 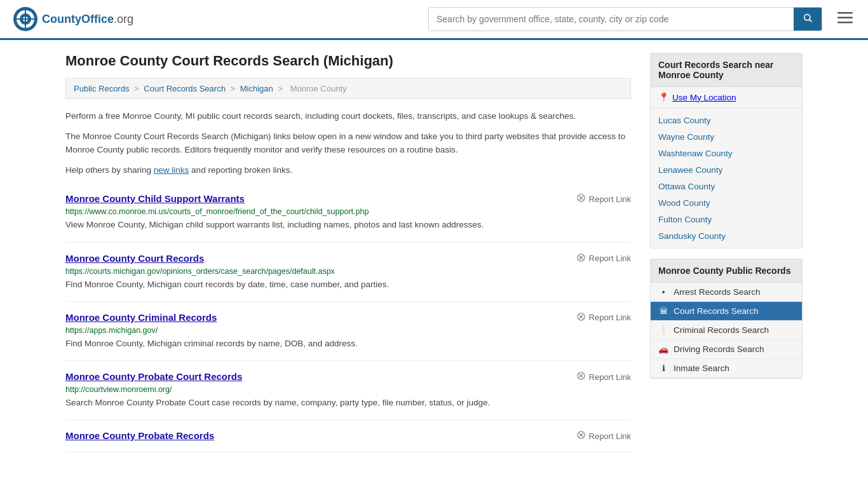 What do you see at coordinates (348, 344) in the screenshot?
I see `record-desc-2: Find Monroe County, Michigan criminal re…` at bounding box center [348, 344].